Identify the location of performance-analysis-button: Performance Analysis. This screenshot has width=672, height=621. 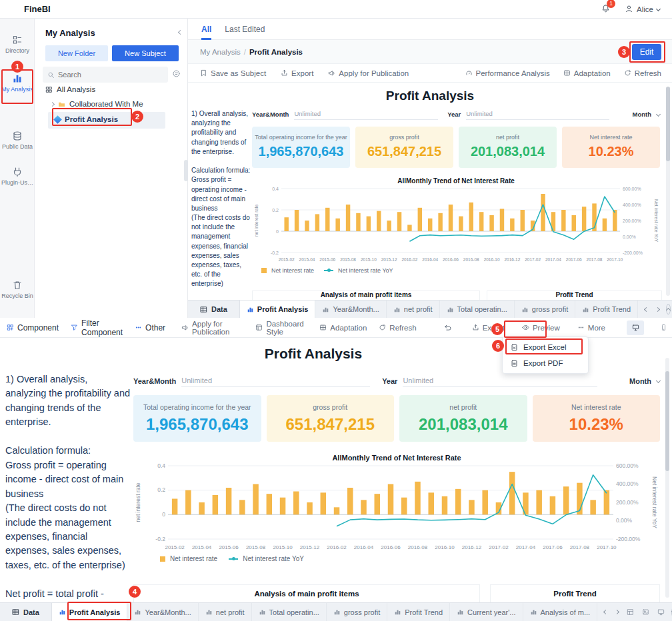
(508, 73).